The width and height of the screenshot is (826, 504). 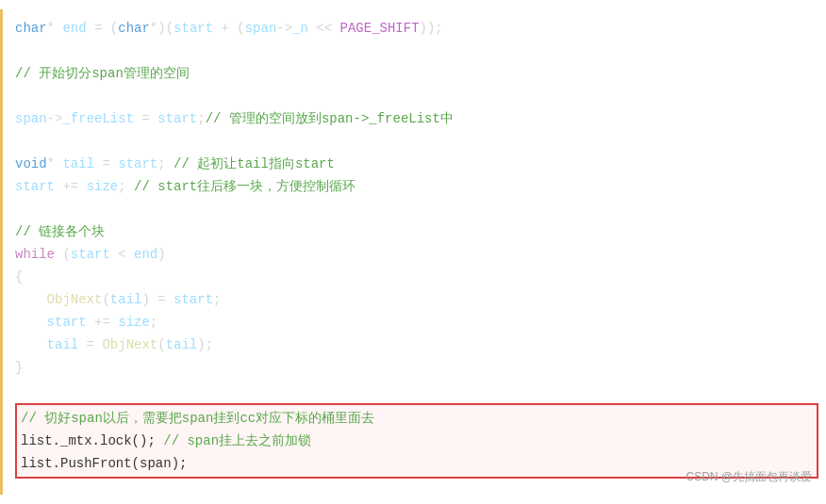 What do you see at coordinates (417, 367) in the screenshot?
I see `code-line: }` at bounding box center [417, 367].